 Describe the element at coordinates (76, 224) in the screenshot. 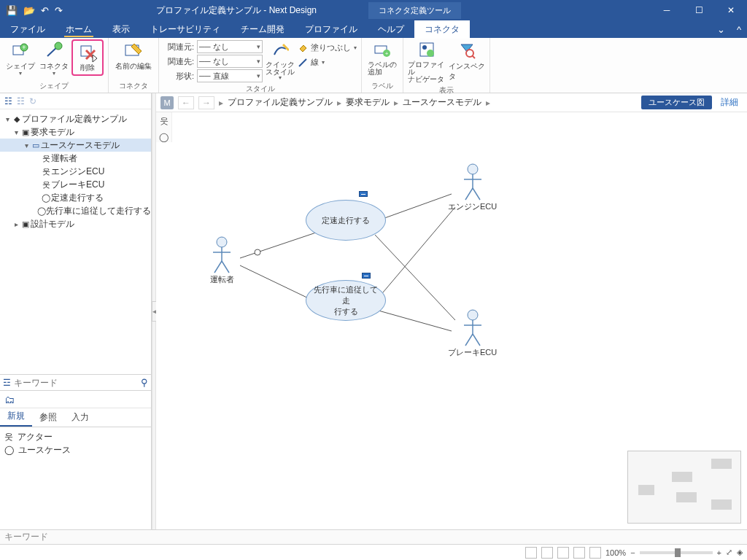

I see `tree-design-model: ▸▣設計モデル` at that location.